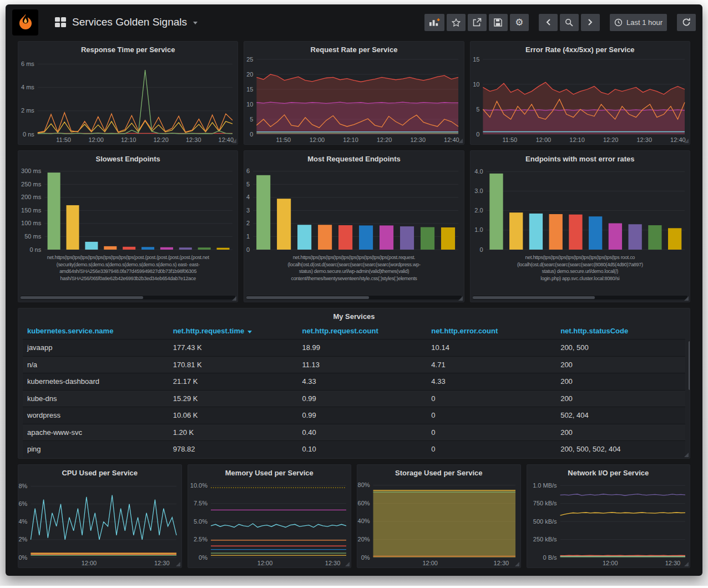 This screenshot has height=588, width=708. Describe the element at coordinates (548, 22) in the screenshot. I see `time-back-button` at that location.